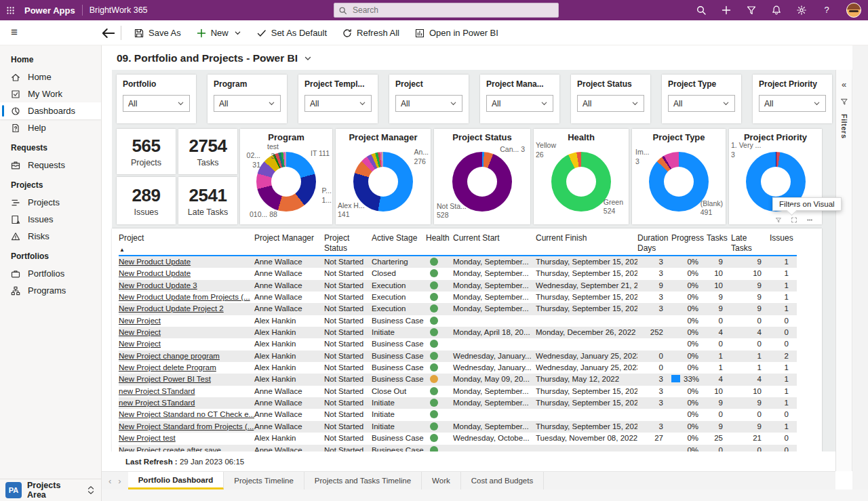 This screenshot has width=868, height=501. I want to click on command-button-save-as: Save As, so click(157, 33).